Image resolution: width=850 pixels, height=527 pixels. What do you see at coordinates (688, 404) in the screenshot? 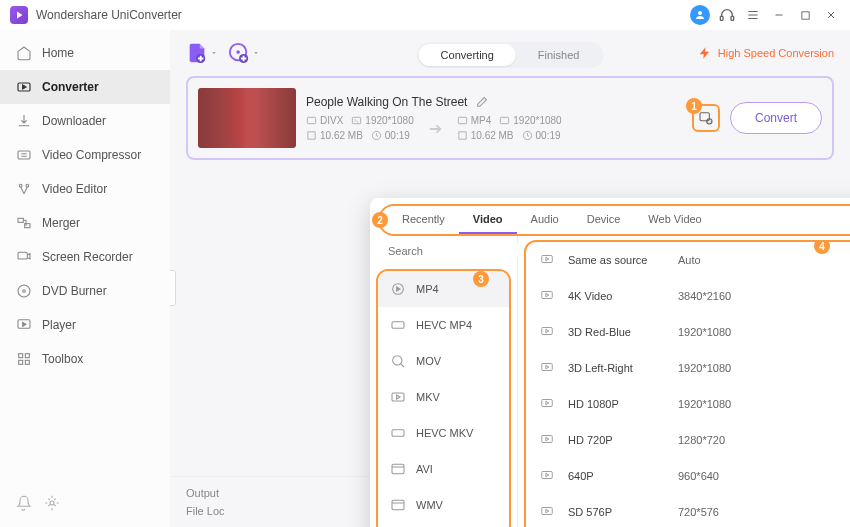
I see `resolution-item: HD 1080P1920*1080` at bounding box center [688, 404].